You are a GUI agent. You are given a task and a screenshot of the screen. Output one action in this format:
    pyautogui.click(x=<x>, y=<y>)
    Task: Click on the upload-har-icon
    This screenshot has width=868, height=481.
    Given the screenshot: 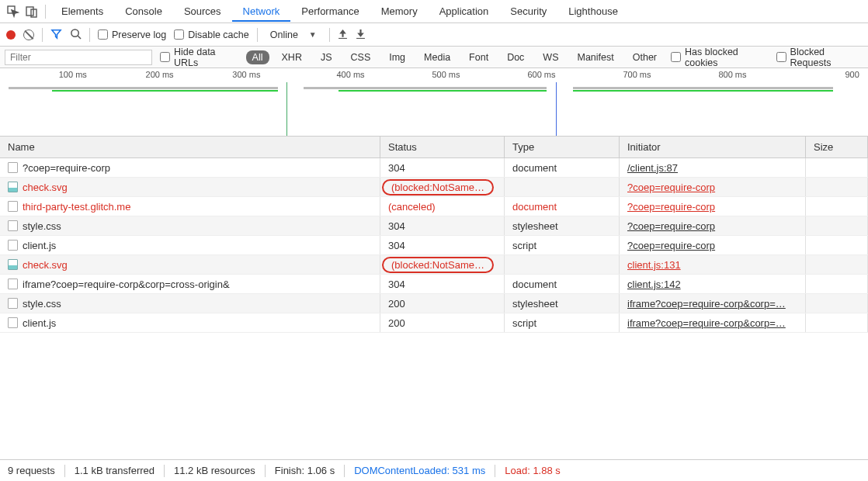 What is the action you would take?
    pyautogui.click(x=343, y=35)
    